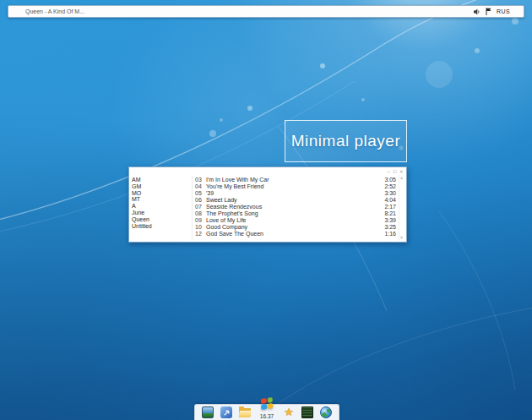 This screenshot has width=532, height=420. What do you see at coordinates (296, 187) in the screenshot?
I see `track-title: You're My Best Friend` at bounding box center [296, 187].